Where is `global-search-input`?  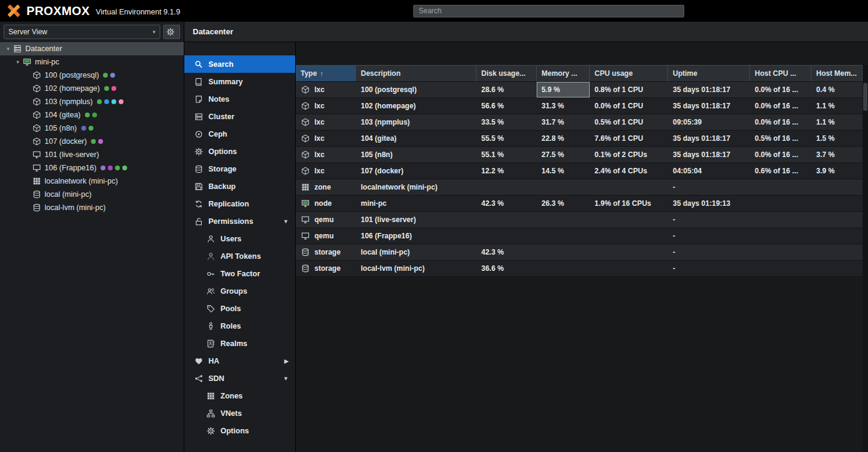 global-search-input is located at coordinates (549, 11).